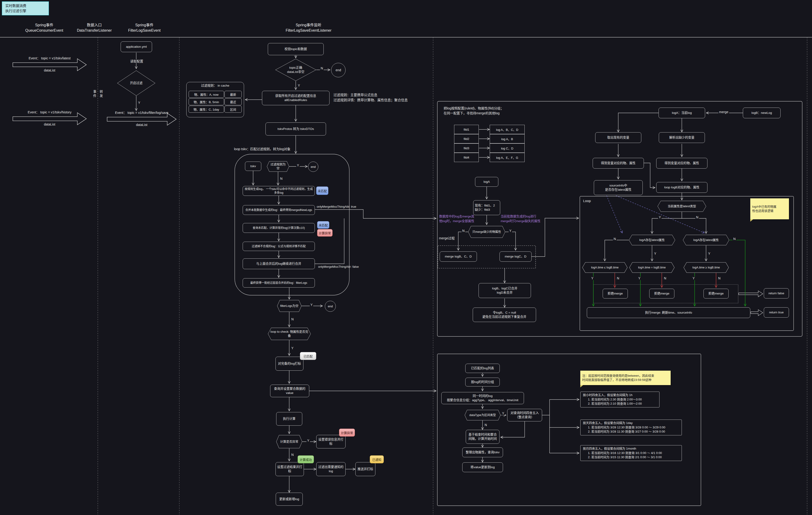  What do you see at coordinates (306, 459) in the screenshot?
I see `badge-calc-ok: 计算成功` at bounding box center [306, 459].